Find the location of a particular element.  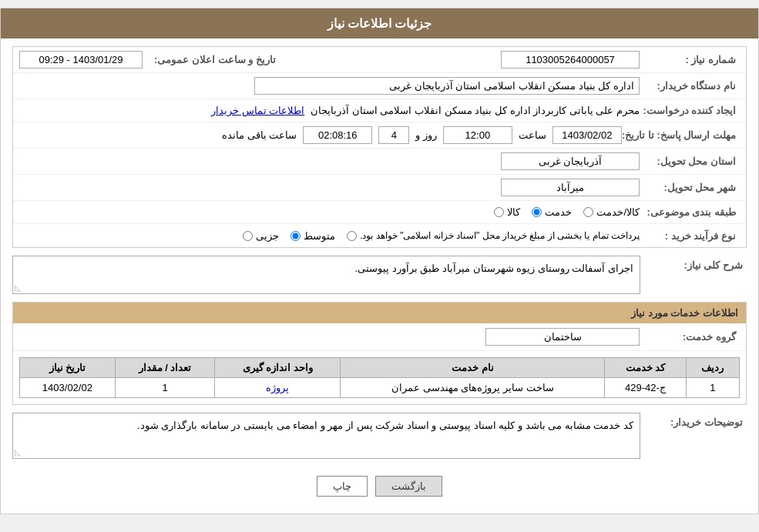

col-unit: واحد اندازه گیری is located at coordinates (277, 368).